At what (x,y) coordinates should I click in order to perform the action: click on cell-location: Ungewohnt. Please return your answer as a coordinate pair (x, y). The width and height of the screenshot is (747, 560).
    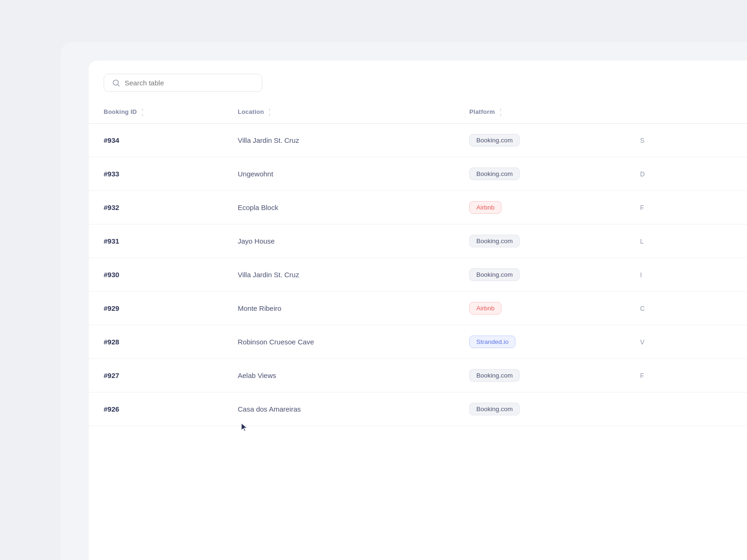
    Looking at the image, I should click on (338, 174).